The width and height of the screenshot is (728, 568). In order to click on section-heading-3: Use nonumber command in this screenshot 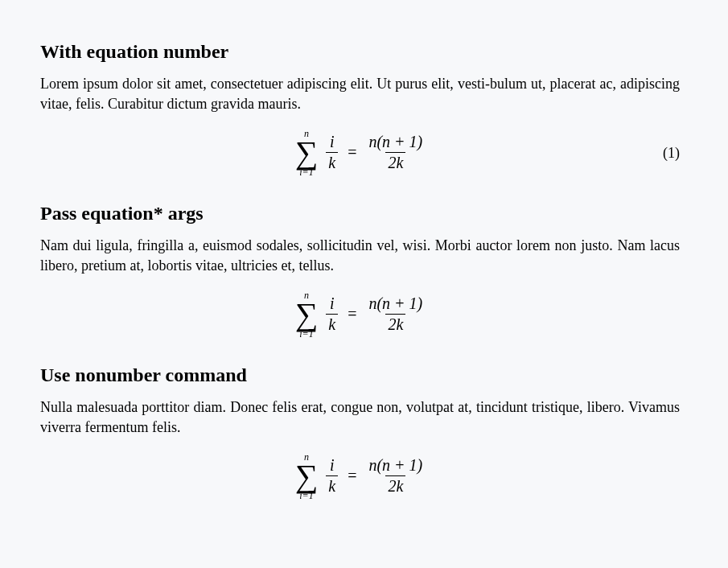, I will do `click(360, 375)`.